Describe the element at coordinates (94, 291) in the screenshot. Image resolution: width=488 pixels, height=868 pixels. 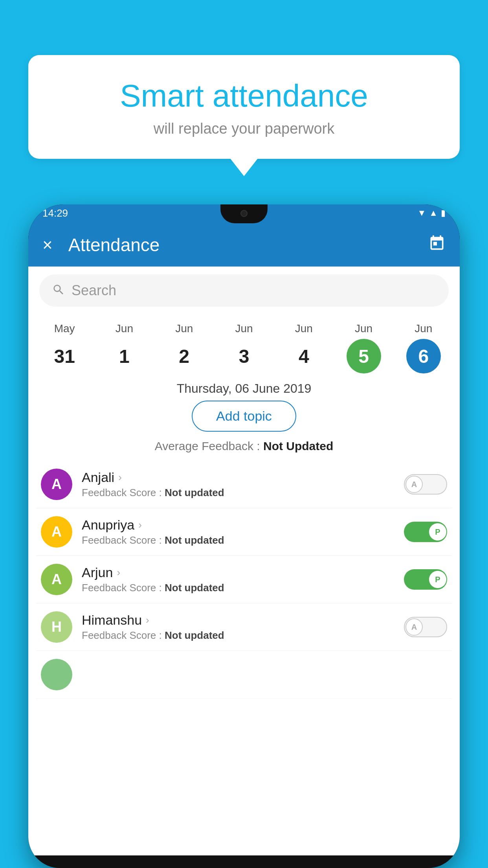
I see `search-input: Search` at that location.